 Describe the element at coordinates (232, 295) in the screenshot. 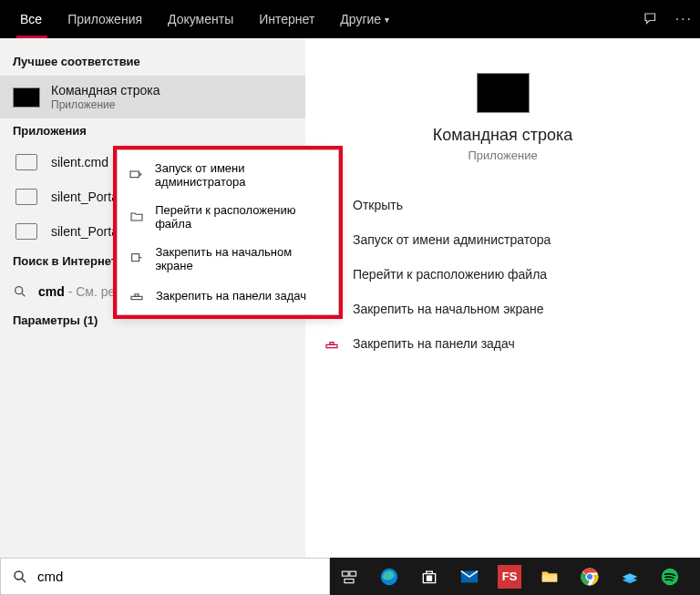

I see `ctx-label: Закрепить на панели задач` at that location.